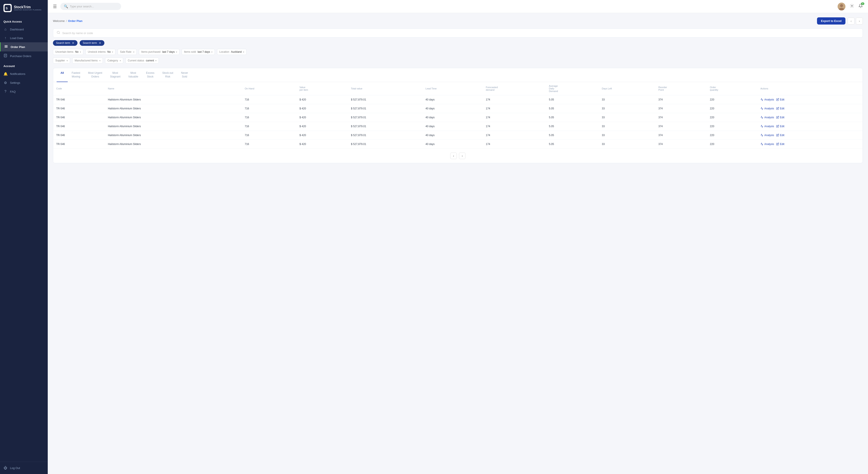  I want to click on sidebar-logo: S StockTrim Smarter Inventory Planning, so click(24, 8).